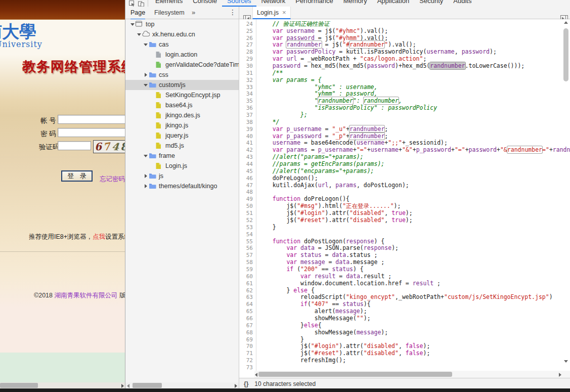 This screenshot has height=392, width=570. I want to click on code-text: var url = _webRootPath + "cas/logon.acti…, so click(341, 59).